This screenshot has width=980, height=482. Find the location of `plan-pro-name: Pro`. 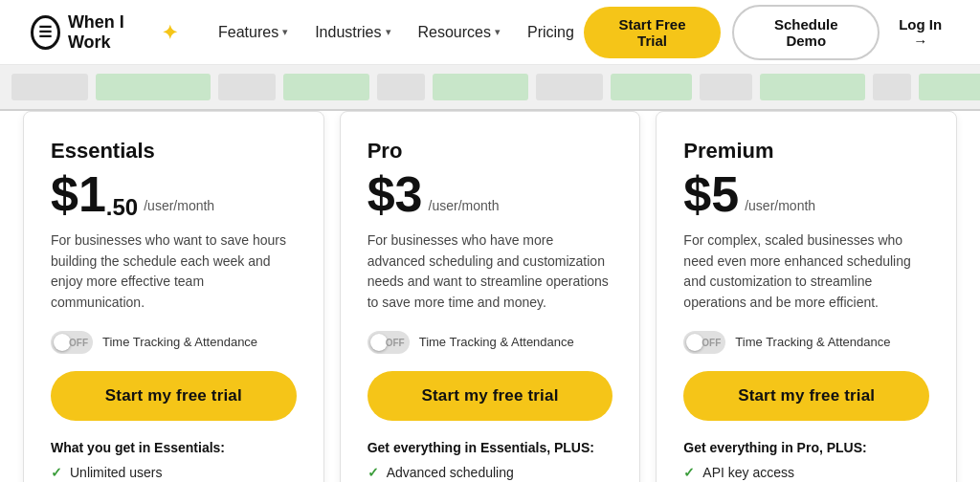

plan-pro-name: Pro is located at coordinates (490, 151).